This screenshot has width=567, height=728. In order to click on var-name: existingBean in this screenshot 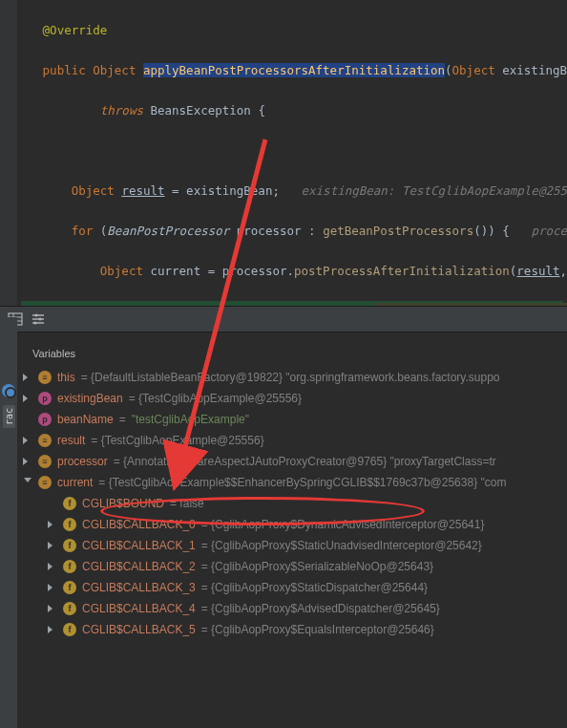, I will do `click(90, 398)`.